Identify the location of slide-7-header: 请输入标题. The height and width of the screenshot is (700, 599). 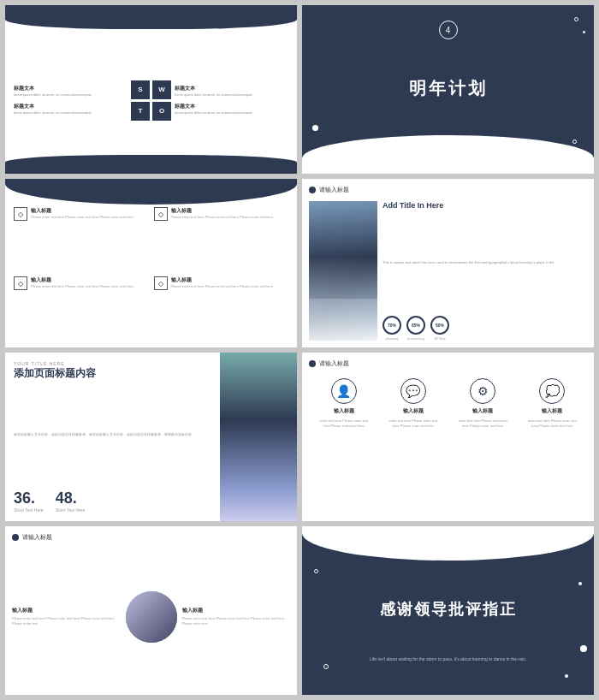
(151, 536).